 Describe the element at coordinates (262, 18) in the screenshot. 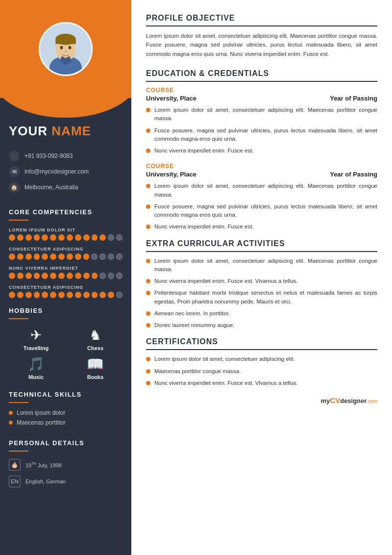

I see `profile-title: PROFILE OBJECTIVE` at that location.